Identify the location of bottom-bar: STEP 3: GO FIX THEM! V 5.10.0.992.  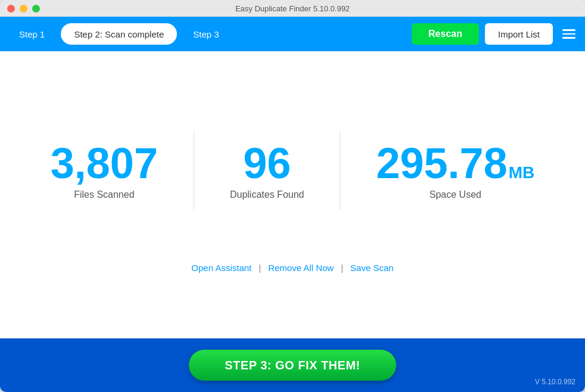
(292, 365).